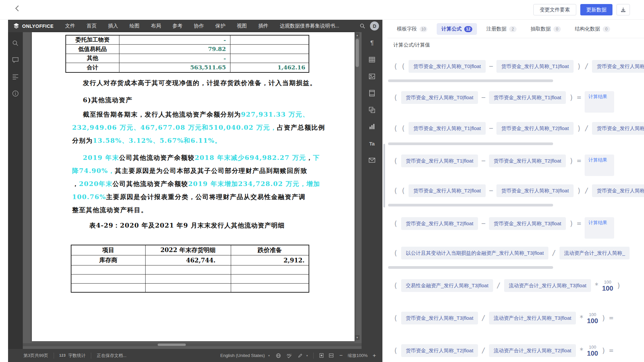 The height and width of the screenshot is (362, 644). I want to click on table-settings-icon, so click(372, 60).